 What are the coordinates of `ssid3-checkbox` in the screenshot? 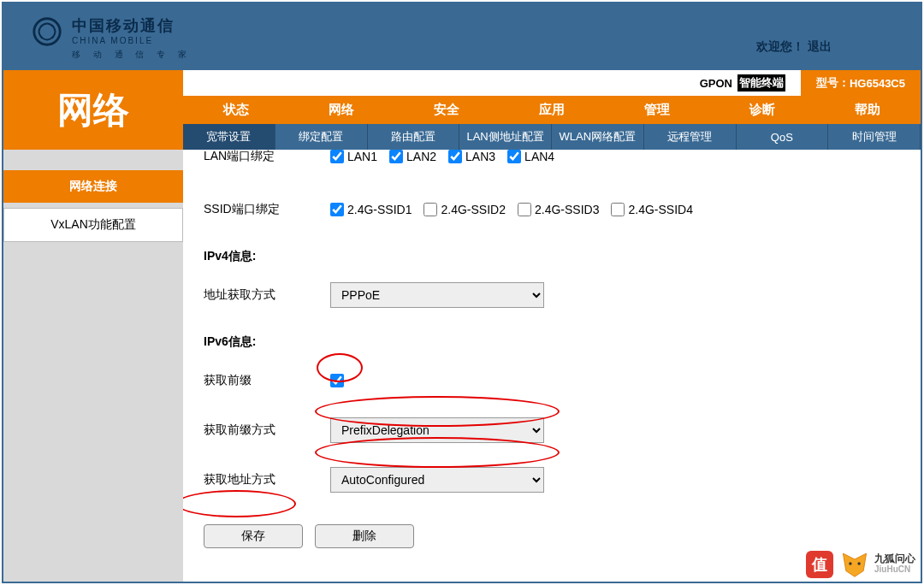 It's located at (524, 210).